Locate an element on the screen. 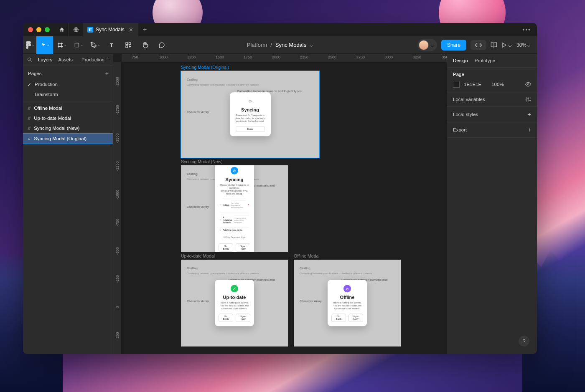 The height and width of the screenshot is (392, 585). share-button: Share is located at coordinates (454, 45).